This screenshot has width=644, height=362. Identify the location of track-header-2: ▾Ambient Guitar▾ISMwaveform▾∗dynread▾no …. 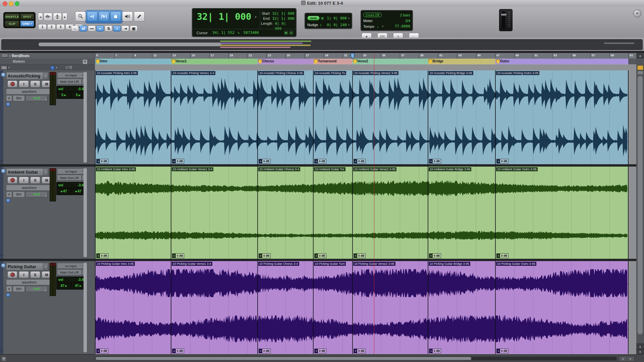
(48, 213).